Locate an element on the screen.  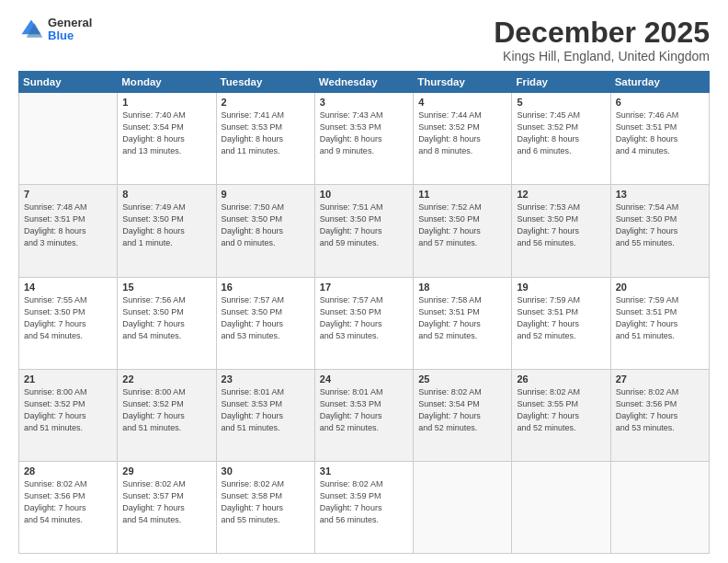
day-number: 14 is located at coordinates (68, 287).